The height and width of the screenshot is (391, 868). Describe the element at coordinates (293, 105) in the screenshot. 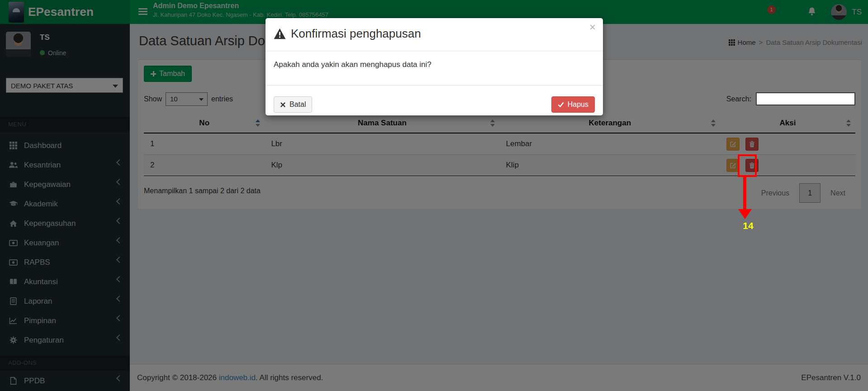

I see `cancel-button: Batal` at that location.